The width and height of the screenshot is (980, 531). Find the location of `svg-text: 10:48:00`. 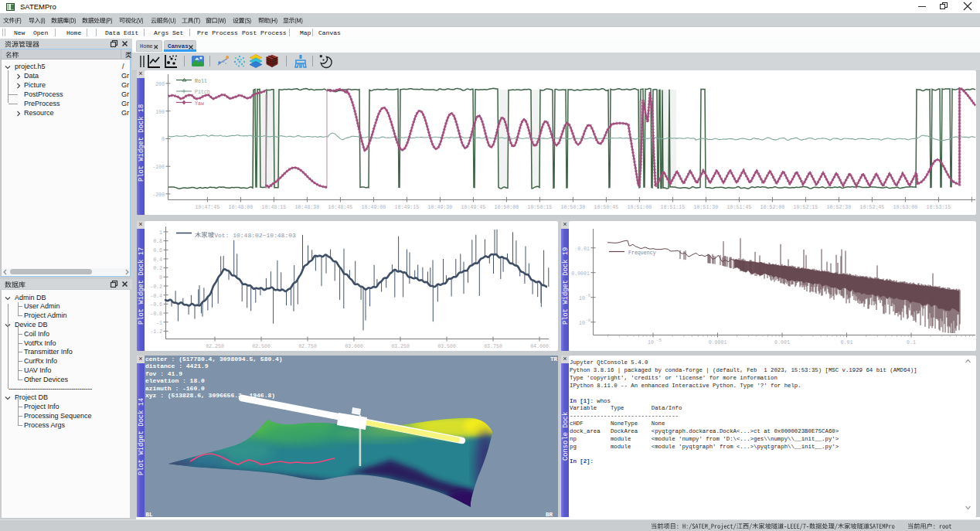

svg-text: 10:48:00 is located at coordinates (241, 207).